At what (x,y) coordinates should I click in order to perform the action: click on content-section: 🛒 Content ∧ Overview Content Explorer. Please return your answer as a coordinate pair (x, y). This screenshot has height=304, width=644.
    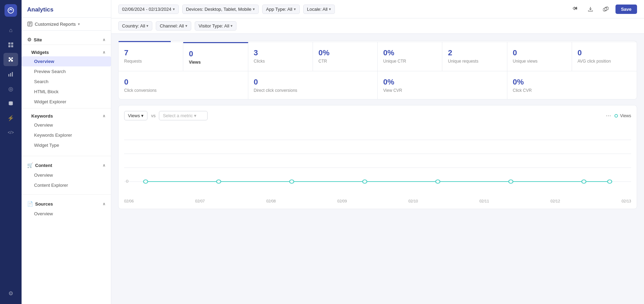
    Looking at the image, I should click on (66, 175).